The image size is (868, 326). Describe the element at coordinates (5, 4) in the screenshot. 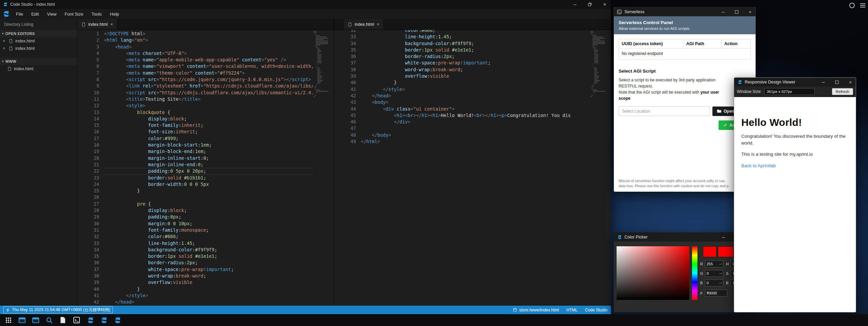

I see `app-logo-icon` at that location.